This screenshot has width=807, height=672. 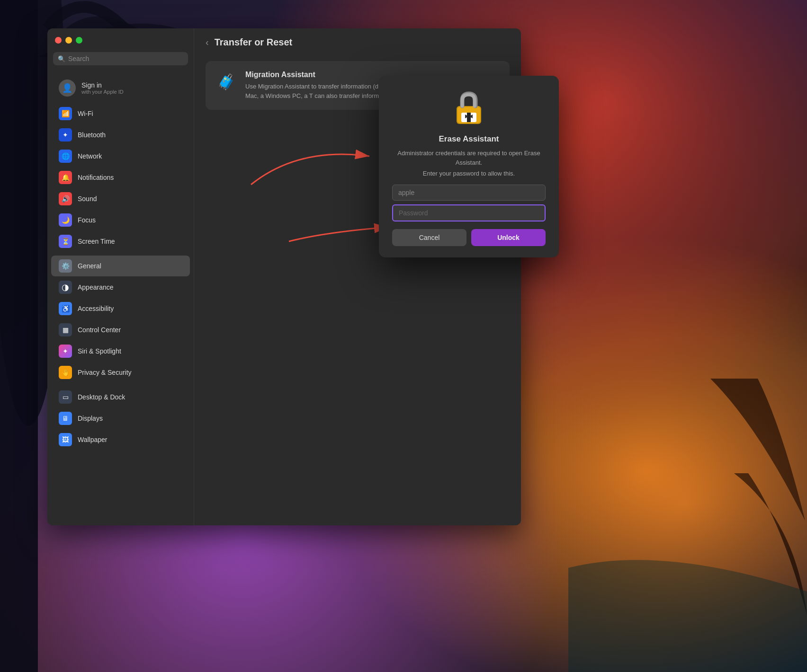 What do you see at coordinates (469, 139) in the screenshot?
I see `dialog-title: Erase Assistant` at bounding box center [469, 139].